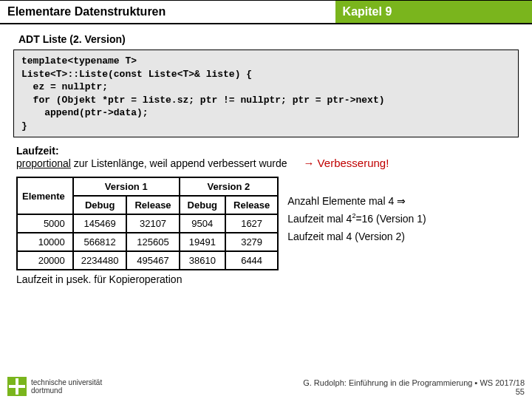 The image size is (532, 399). I want to click on cell: 38610, so click(202, 260).